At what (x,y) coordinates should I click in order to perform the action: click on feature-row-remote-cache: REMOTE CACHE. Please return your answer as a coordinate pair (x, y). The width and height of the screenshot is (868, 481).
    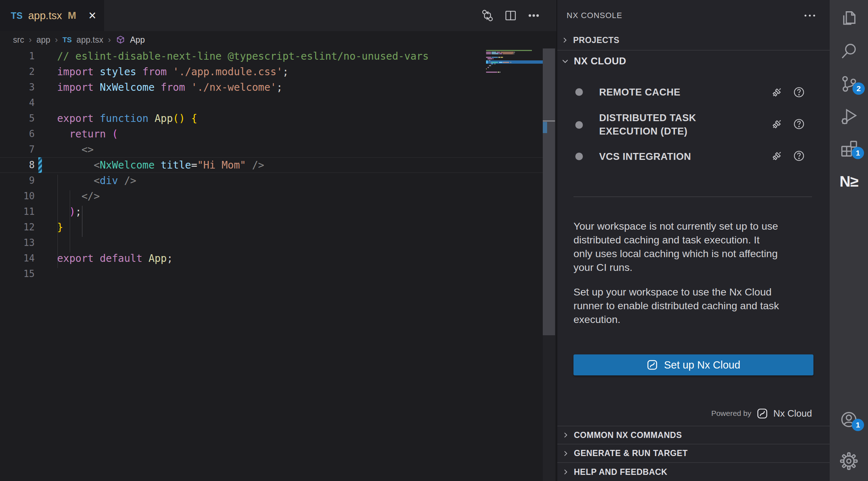
    Looking at the image, I should click on (694, 92).